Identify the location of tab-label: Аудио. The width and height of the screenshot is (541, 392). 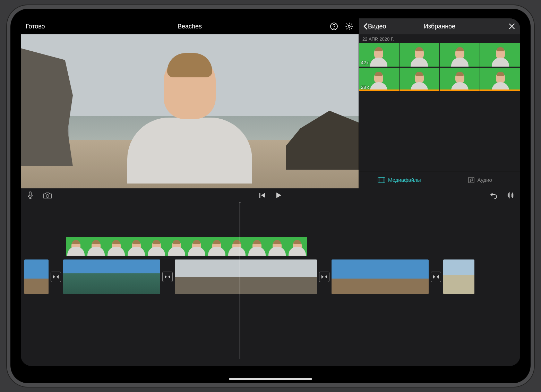
(485, 180).